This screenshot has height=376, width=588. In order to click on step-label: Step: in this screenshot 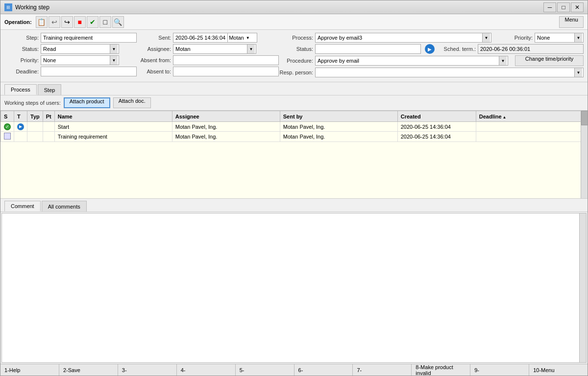, I will do `click(22, 38)`.